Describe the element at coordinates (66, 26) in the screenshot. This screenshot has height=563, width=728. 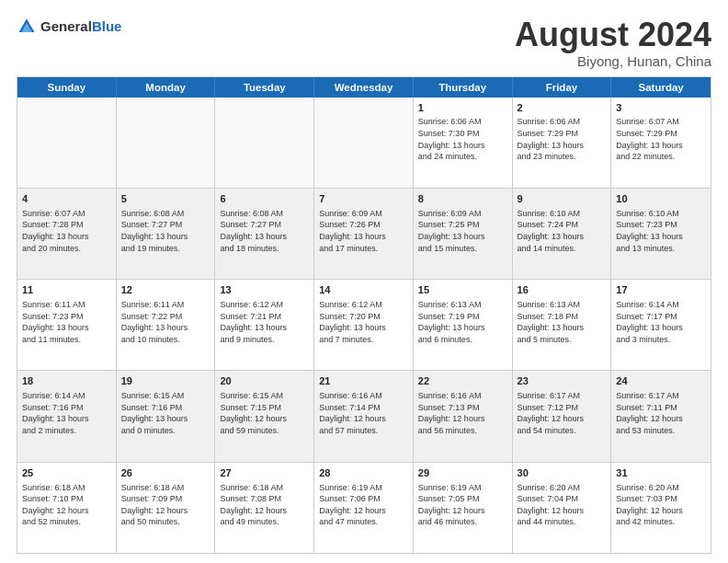
I see `logo-general: General` at that location.